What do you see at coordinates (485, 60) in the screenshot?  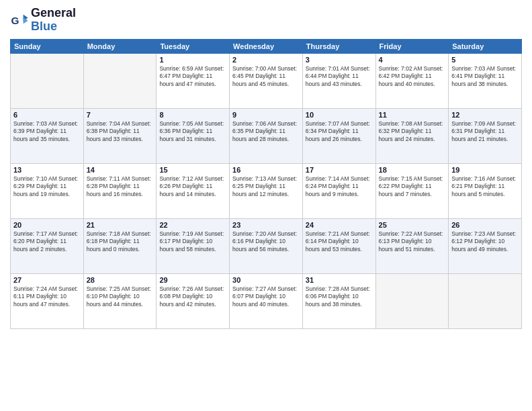 I see `day-number: 5` at bounding box center [485, 60].